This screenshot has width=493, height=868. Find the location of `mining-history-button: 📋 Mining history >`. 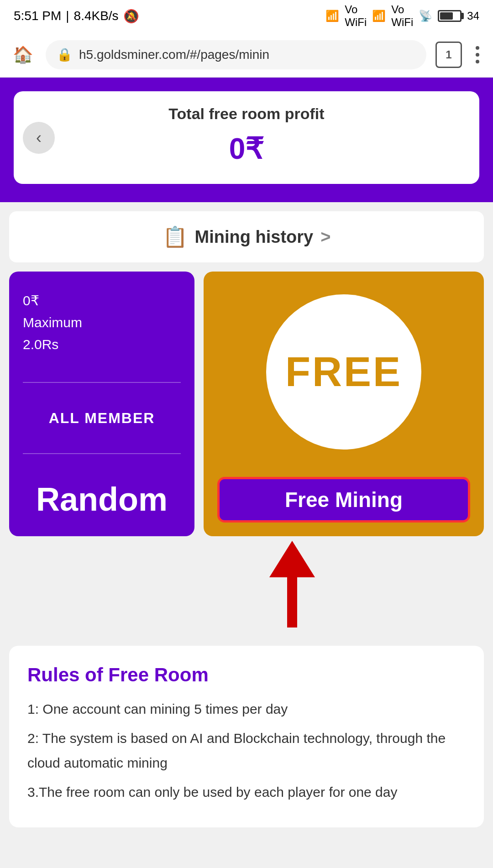

mining-history-button: 📋 Mining history > is located at coordinates (246, 237).